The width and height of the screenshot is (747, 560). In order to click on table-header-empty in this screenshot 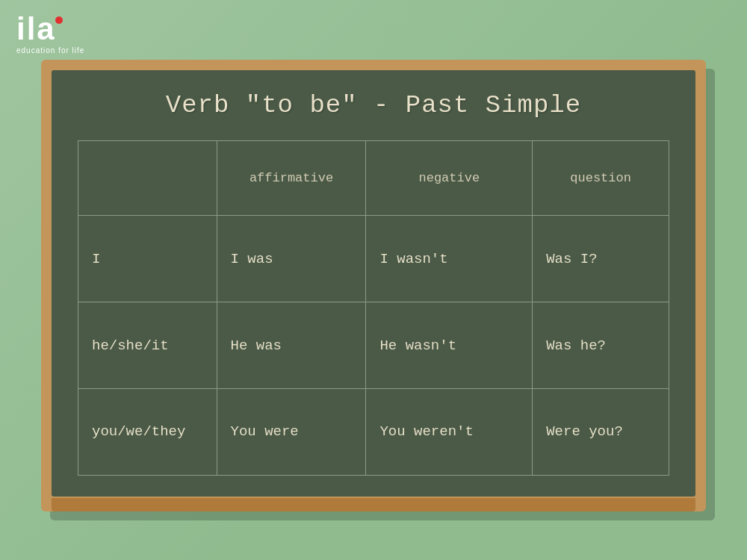, I will do `click(148, 178)`.